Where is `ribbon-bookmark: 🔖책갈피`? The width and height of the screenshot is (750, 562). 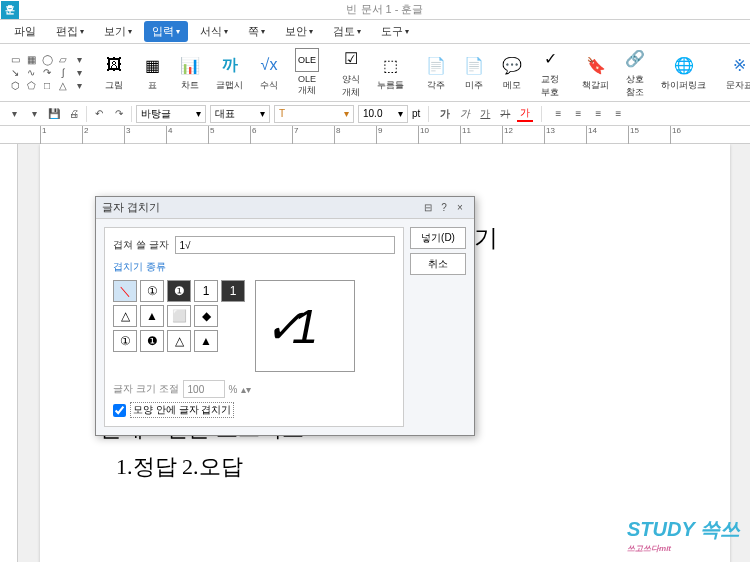 ribbon-bookmark: 🔖책갈피 is located at coordinates (596, 72).